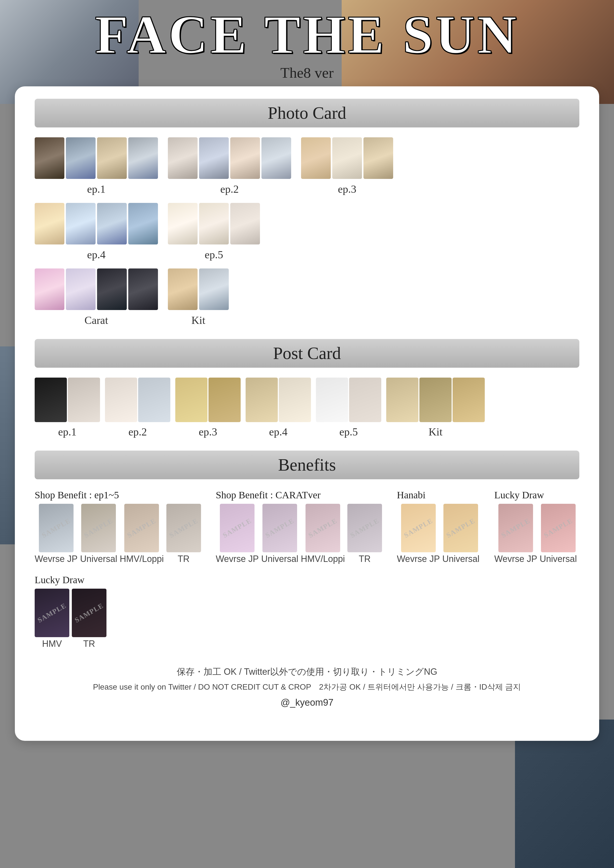  What do you see at coordinates (365, 534) in the screenshot?
I see `benefit-item: SAMPLE TR` at bounding box center [365, 534].